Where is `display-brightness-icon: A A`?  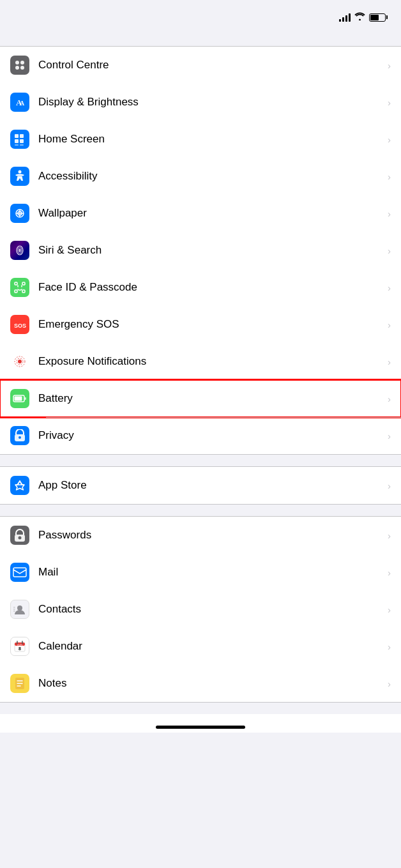
display-brightness-icon: A A is located at coordinates (20, 102).